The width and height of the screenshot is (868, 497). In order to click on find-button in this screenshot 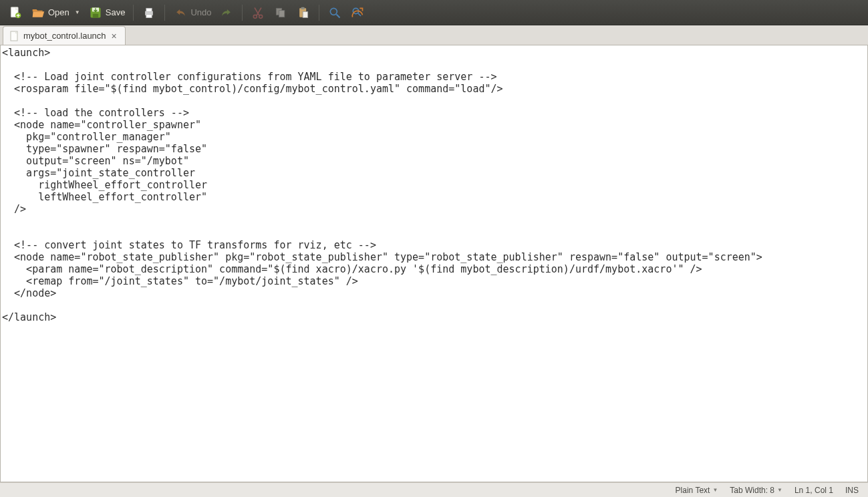, I will do `click(335, 13)`.